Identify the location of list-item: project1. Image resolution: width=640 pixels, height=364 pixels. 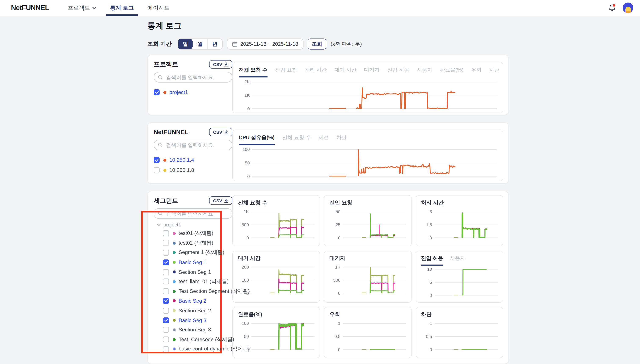
(193, 92).